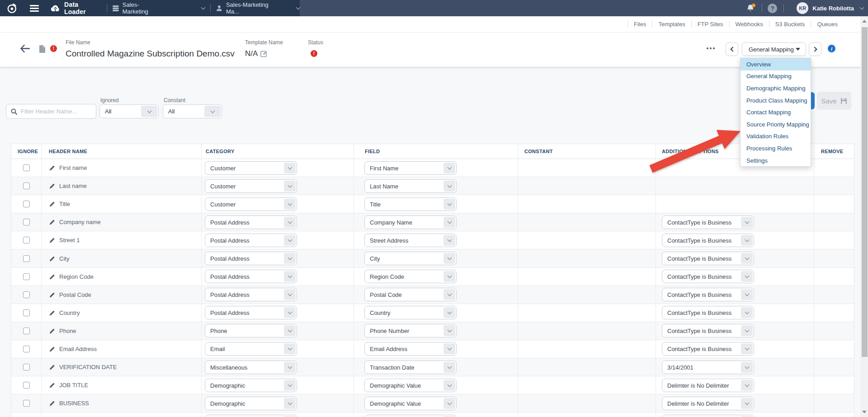 Image resolution: width=868 pixels, height=417 pixels. Describe the element at coordinates (159, 8) in the screenshot. I see `database-selector: Sales-Marketing` at that location.